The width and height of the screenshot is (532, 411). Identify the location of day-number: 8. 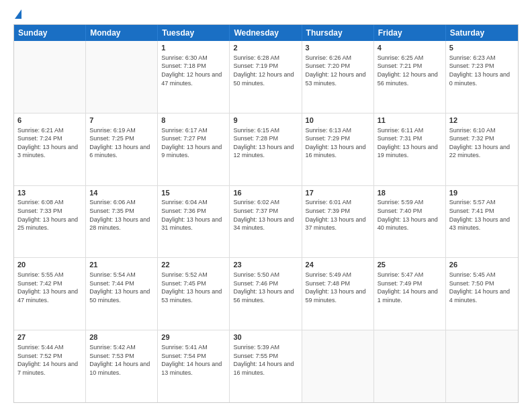
(193, 121).